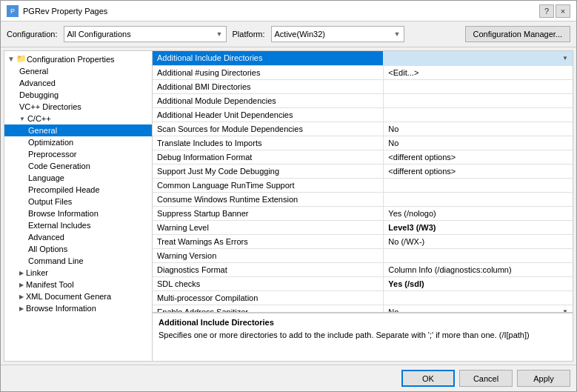 The height and width of the screenshot is (392, 577). I want to click on prop-name: Debug Information Format, so click(268, 157).